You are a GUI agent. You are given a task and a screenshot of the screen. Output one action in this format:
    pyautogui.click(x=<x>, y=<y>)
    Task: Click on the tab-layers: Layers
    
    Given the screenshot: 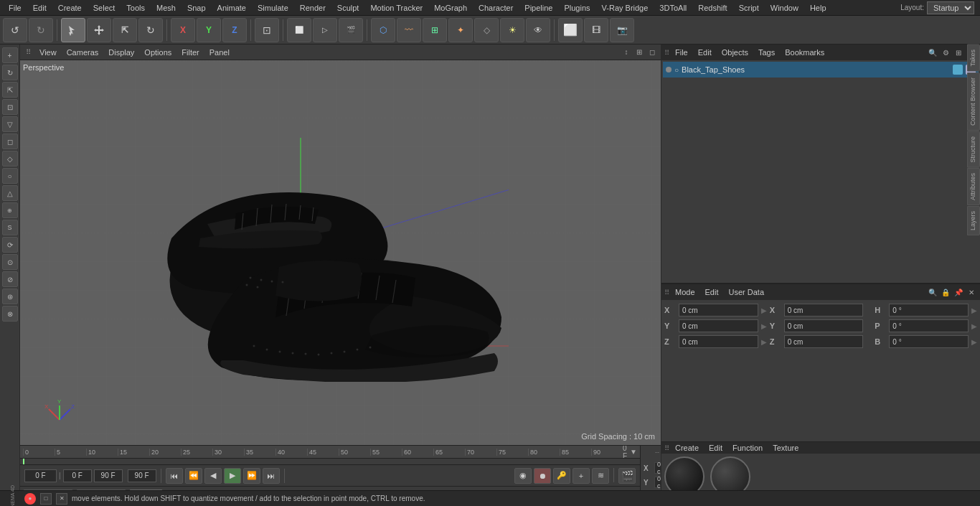 What is the action you would take?
    pyautogui.click(x=974, y=221)
    